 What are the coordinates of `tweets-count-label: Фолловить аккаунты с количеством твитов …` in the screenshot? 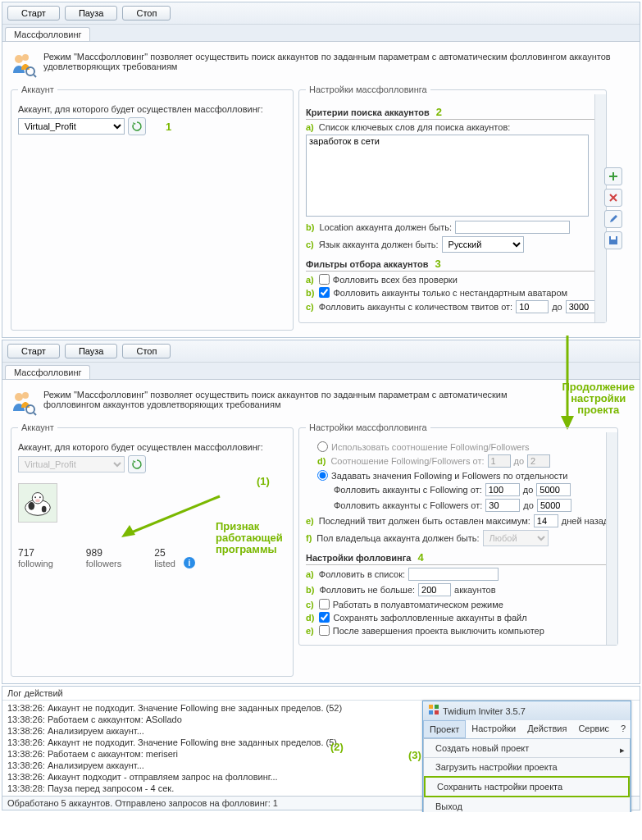 It's located at (416, 307).